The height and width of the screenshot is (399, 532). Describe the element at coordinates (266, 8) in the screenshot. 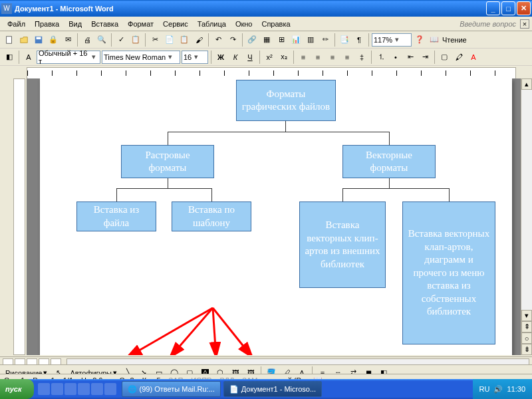

I see `titlebar: W Документ1 - Microsoft Word _ □ ✕` at that location.